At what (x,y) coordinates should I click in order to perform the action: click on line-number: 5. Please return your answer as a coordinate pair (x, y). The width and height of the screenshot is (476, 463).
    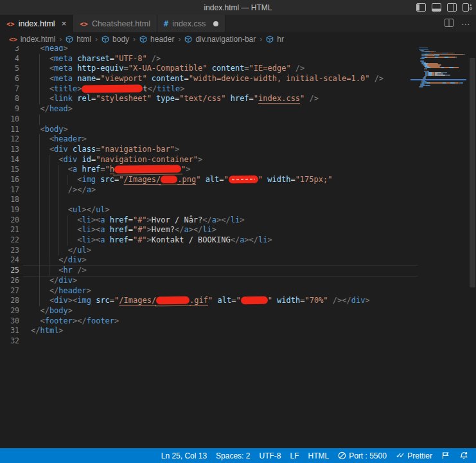
    Looking at the image, I should click on (10, 69).